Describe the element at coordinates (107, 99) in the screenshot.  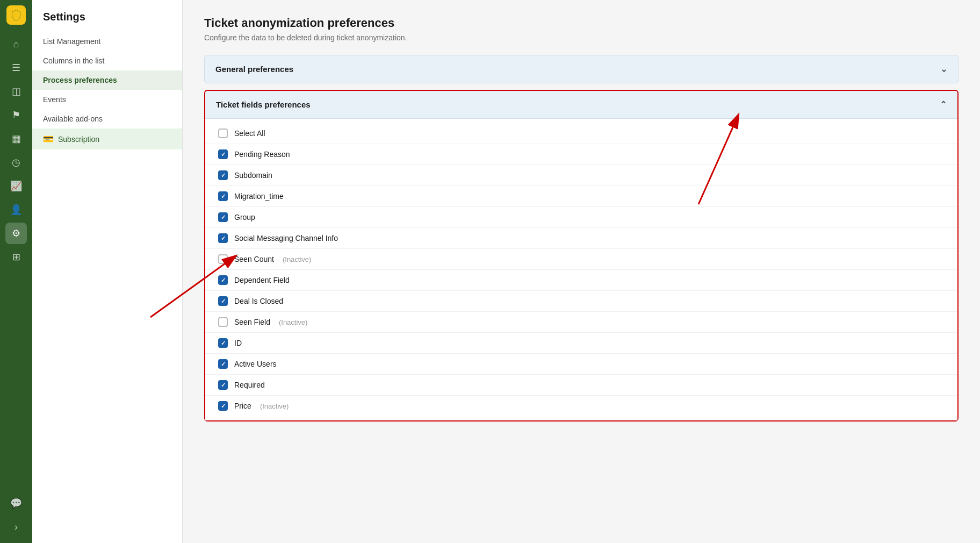
I see `sidebar-item-events: Events` at that location.